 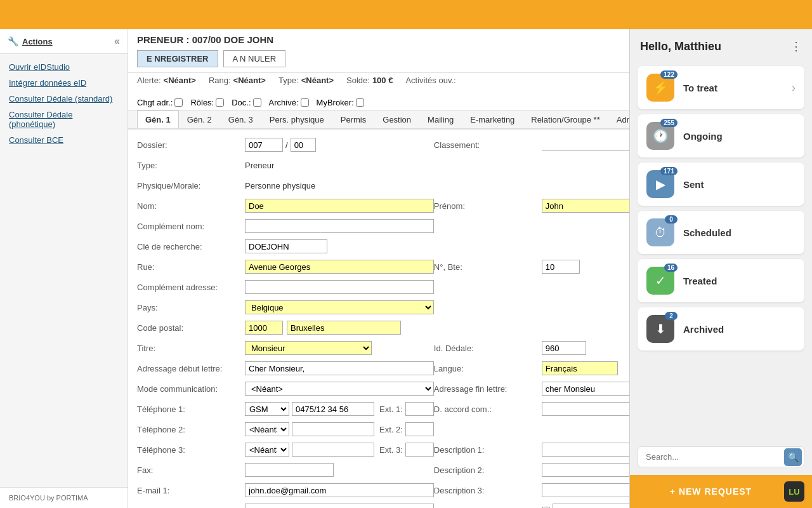 What do you see at coordinates (158, 120) in the screenshot?
I see `tab-gen1: Gén. 1` at bounding box center [158, 120].